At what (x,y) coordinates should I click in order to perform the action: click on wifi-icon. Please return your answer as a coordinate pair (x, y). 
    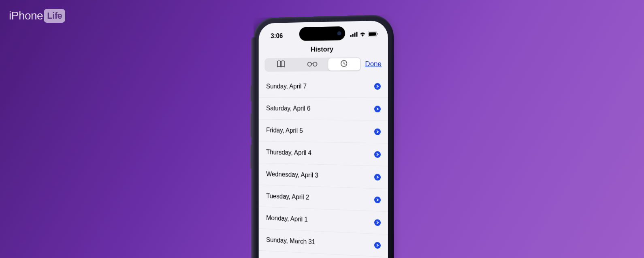
    Looking at the image, I should click on (363, 35).